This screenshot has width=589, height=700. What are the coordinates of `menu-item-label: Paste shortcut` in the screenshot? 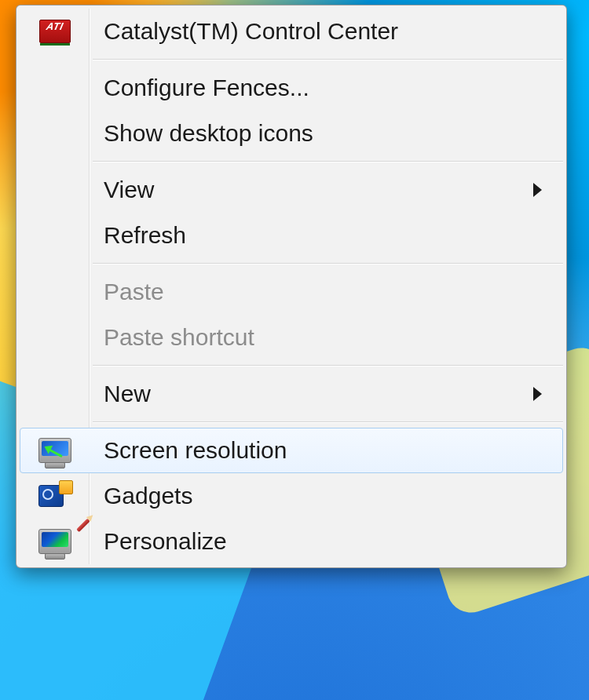 It's located at (172, 337).